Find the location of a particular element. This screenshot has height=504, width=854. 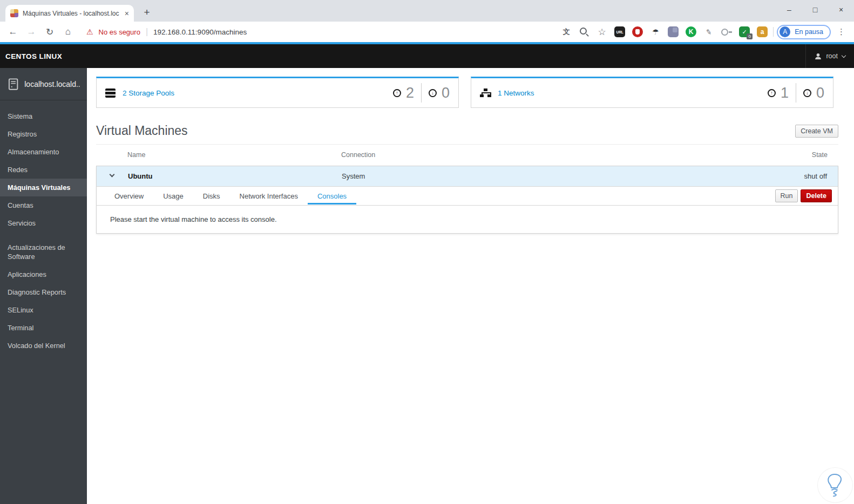

column-header-connection: Connection is located at coordinates (546, 155).